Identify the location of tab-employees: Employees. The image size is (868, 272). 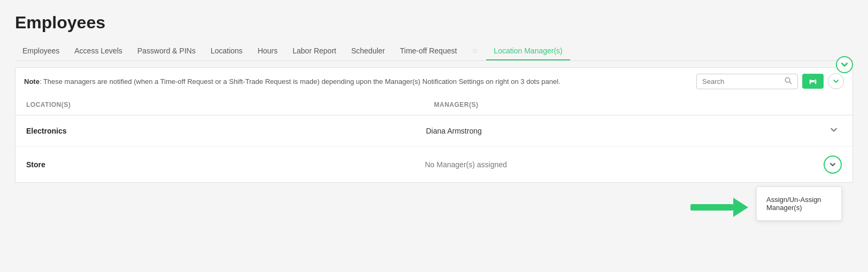
(41, 51).